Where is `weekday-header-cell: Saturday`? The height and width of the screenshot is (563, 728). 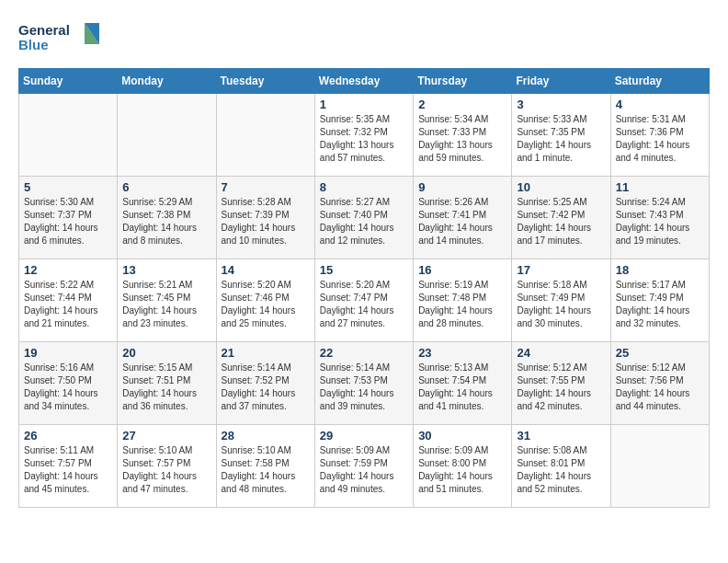 weekday-header-cell: Saturday is located at coordinates (660, 81).